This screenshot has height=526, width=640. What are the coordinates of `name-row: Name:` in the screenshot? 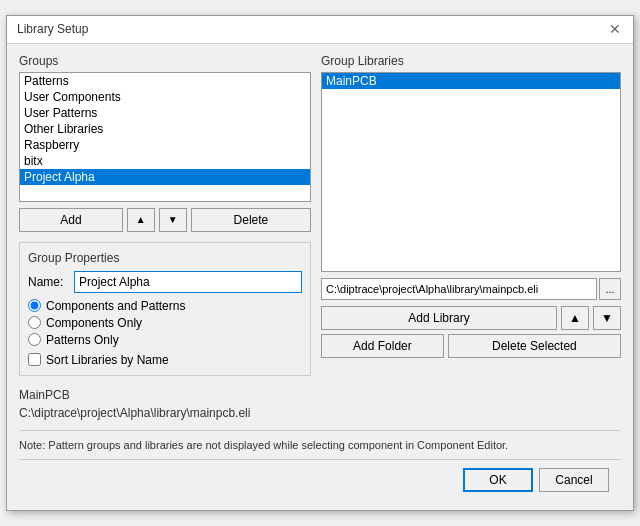 It's located at (165, 282).